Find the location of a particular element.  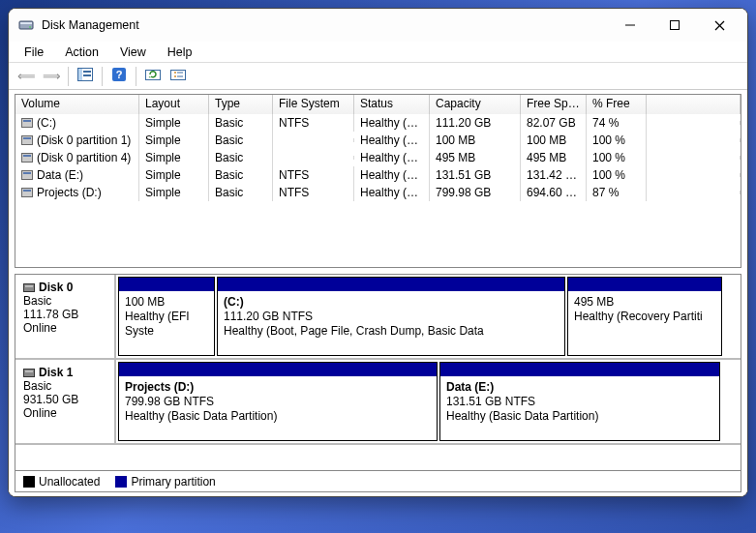

volume-row: (C:)SimpleBasicNTFSHealthy (B...111.20 G… is located at coordinates (378, 123).